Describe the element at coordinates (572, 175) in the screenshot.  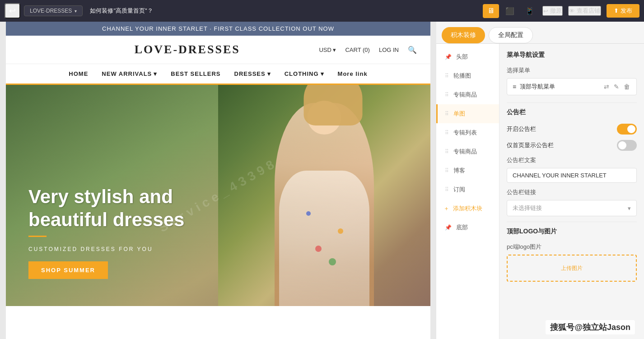
I see `announcement-content-input` at that location.